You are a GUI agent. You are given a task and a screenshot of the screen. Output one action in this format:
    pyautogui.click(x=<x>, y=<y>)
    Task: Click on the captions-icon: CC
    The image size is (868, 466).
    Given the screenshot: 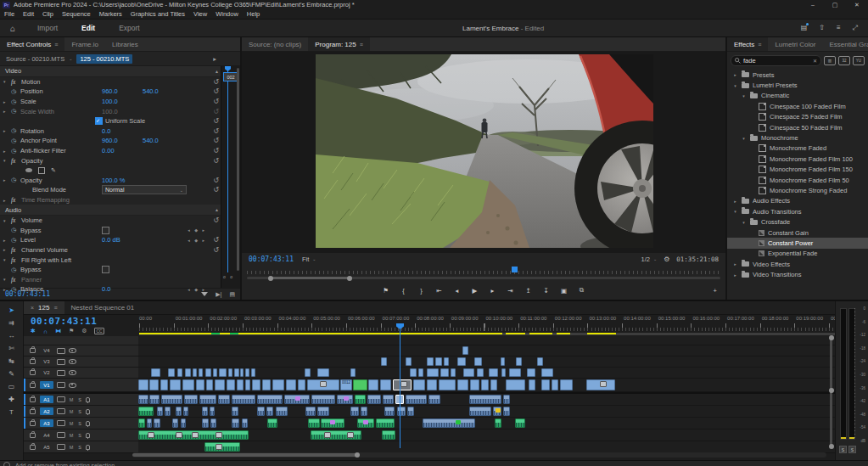 What is the action you would take?
    pyautogui.click(x=98, y=331)
    